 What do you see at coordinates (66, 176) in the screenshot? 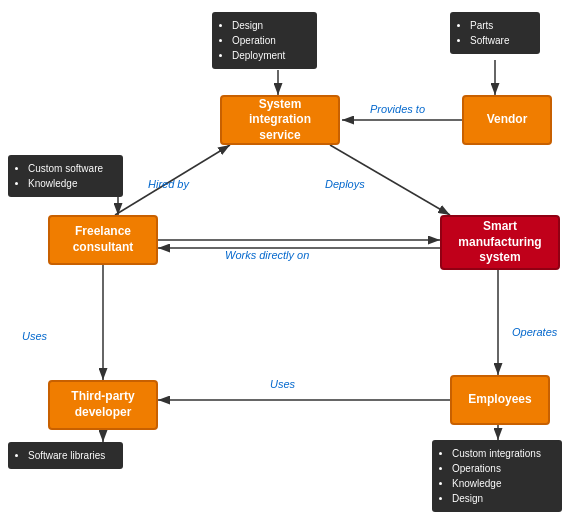
I see `consultant-tooltip: Custom software Knowledge` at bounding box center [66, 176].